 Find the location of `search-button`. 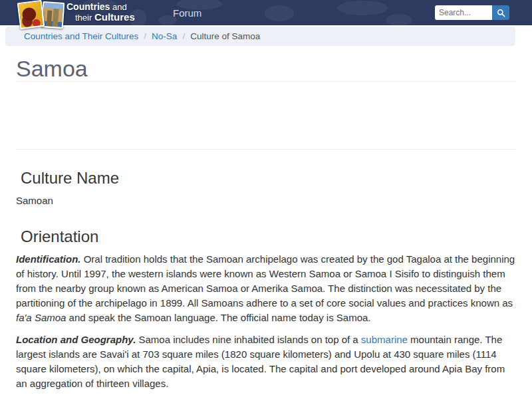

search-button is located at coordinates (501, 13).